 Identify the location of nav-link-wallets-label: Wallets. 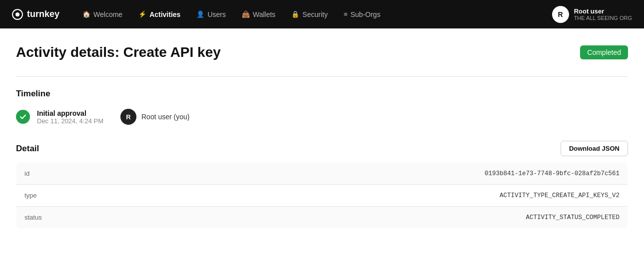
(264, 14).